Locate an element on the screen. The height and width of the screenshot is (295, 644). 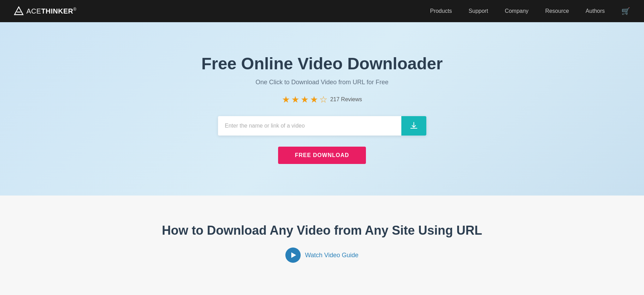
stars-container: ★ ★ ★ ★ ☆ 217 Reviews is located at coordinates (322, 100).